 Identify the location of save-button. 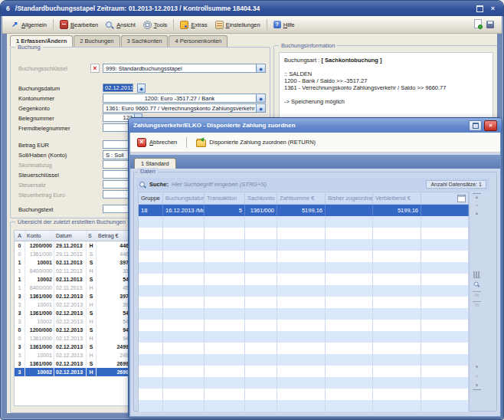
(490, 25).